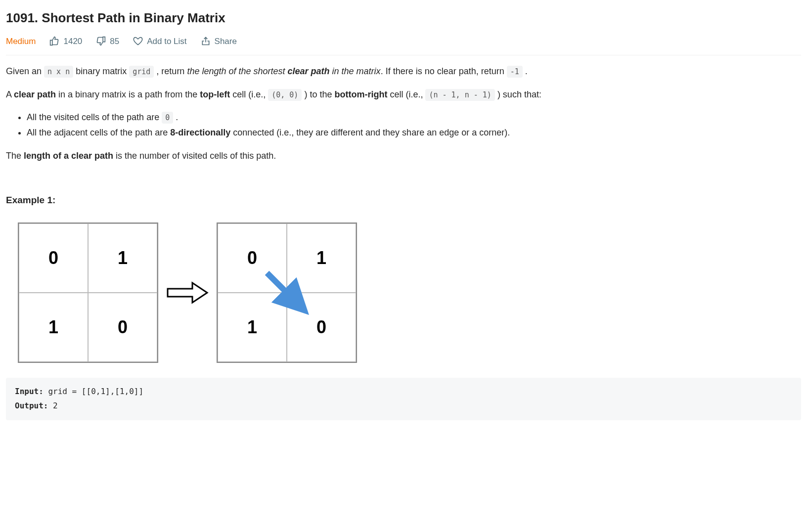  Describe the element at coordinates (195, 156) in the screenshot. I see `text: is the number of visited cells of this p…` at that location.